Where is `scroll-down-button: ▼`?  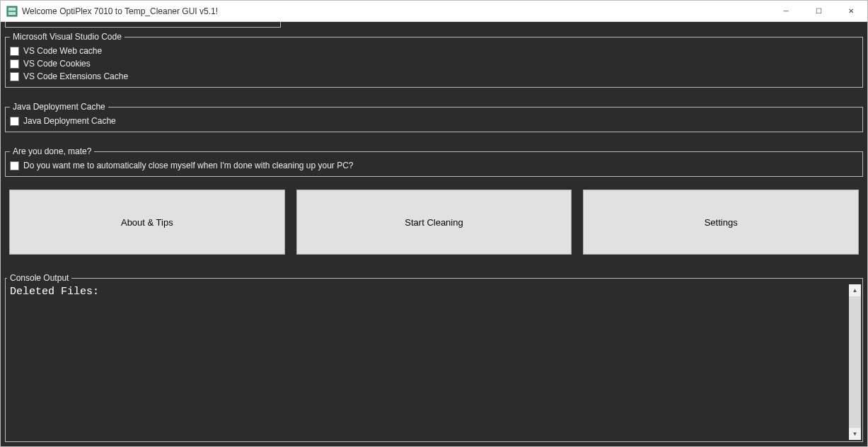 scroll-down-button: ▼ is located at coordinates (855, 434).